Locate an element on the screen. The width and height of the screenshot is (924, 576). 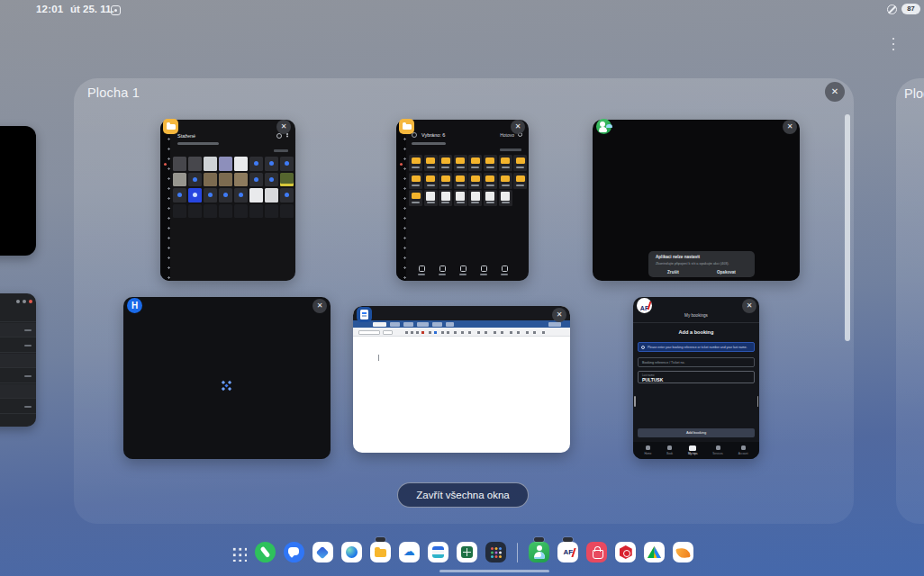
error-dialog: Aplikaci nelze nastavit Zkontrolujte při… is located at coordinates (702, 265).